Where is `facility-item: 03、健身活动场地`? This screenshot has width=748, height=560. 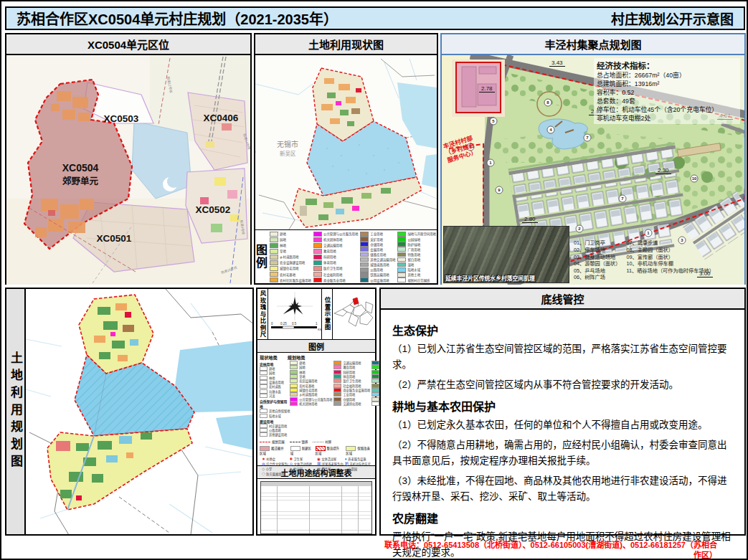 facility-item: 03、健身活动场地 is located at coordinates (597, 258).